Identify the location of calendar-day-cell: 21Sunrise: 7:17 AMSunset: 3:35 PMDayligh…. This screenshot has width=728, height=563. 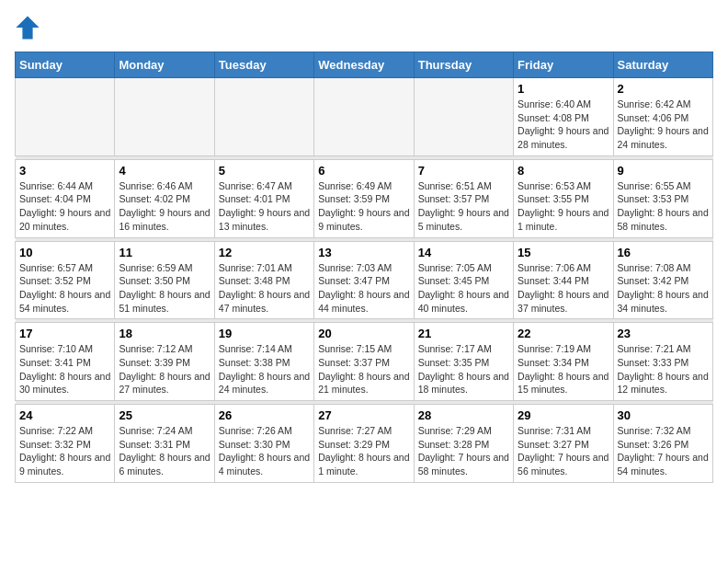
(463, 362).